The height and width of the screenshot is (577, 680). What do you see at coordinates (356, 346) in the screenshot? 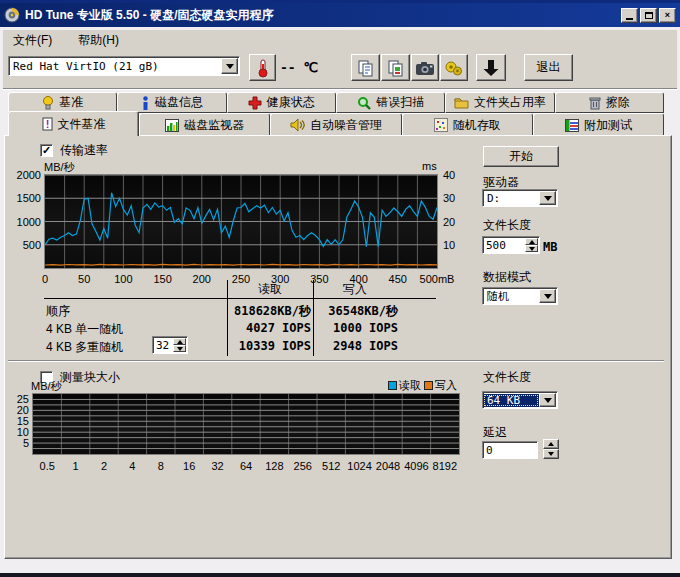
I see `4k-multi-write-value: 2948 IOPS` at bounding box center [356, 346].